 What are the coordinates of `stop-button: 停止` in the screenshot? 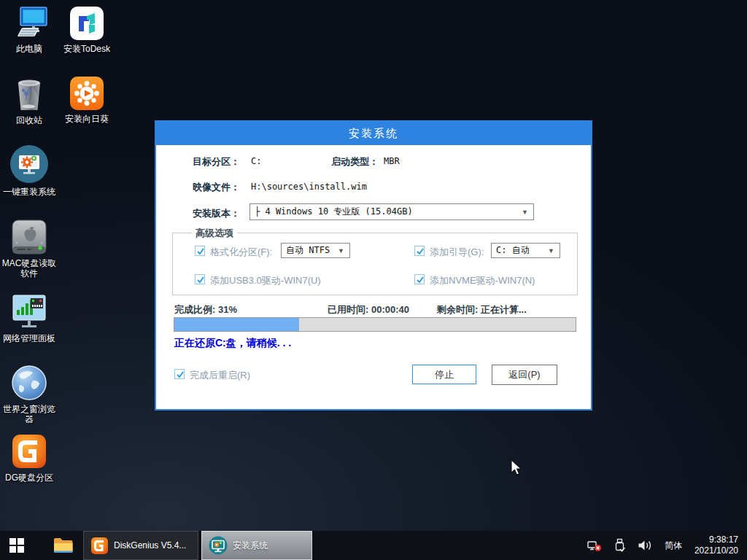 It's located at (444, 375).